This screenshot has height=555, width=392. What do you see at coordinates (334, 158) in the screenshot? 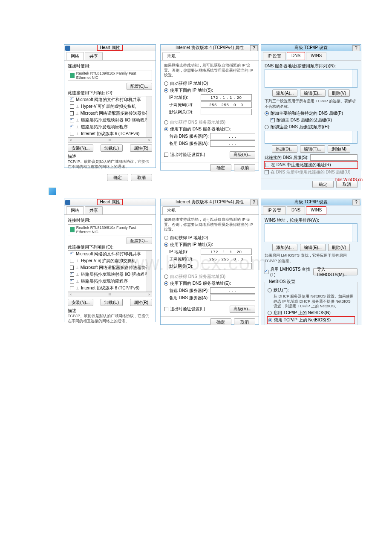
I see `conn-suffix-input` at bounding box center [334, 158].